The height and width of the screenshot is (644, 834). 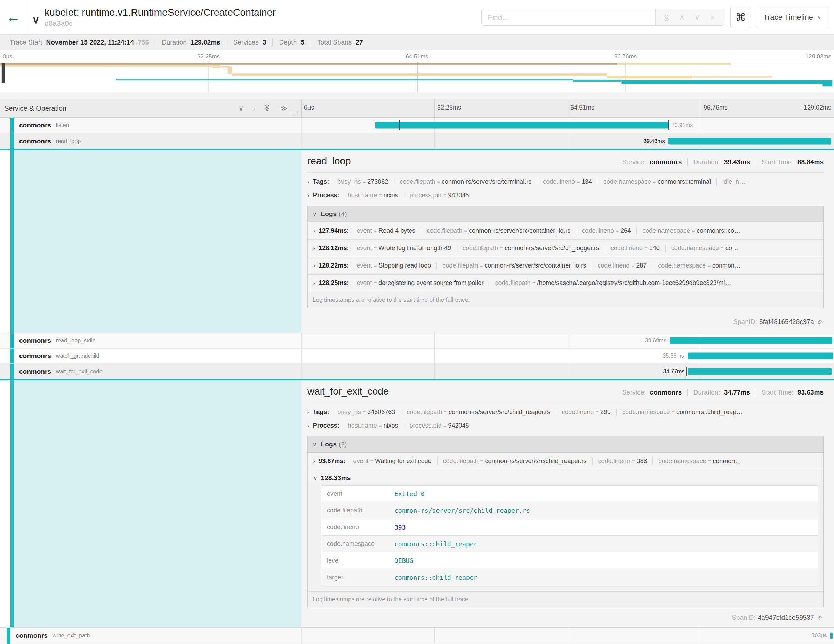 I want to click on trace-collapse-toggle: ∨, so click(x=36, y=18).